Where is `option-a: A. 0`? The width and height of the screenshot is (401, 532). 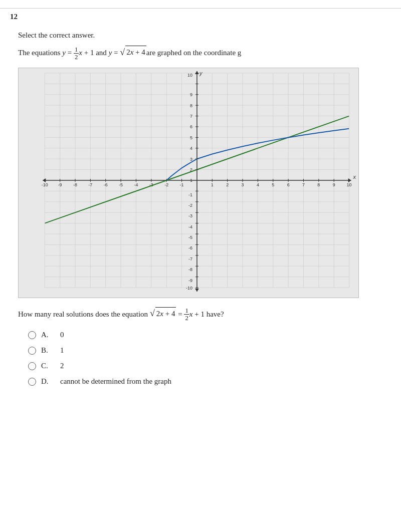
option-a: A. 0 is located at coordinates (206, 335).